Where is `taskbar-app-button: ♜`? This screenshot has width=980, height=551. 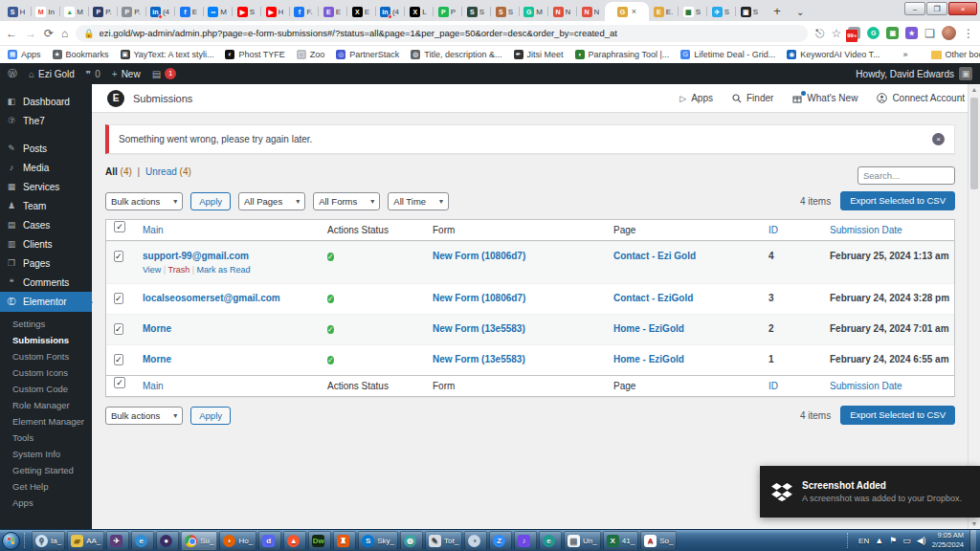 taskbar-app-button: ♜ is located at coordinates (345, 540).